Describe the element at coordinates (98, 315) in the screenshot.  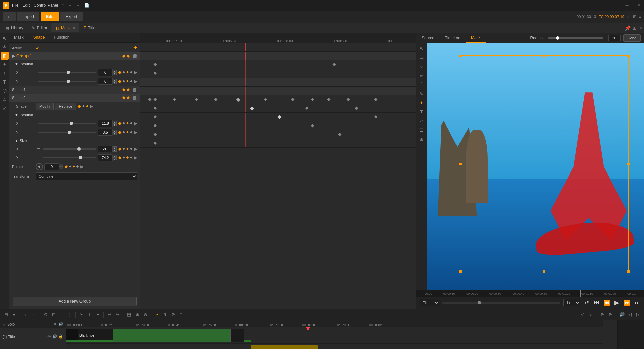
I see `effect-icon-t: F` at that location.